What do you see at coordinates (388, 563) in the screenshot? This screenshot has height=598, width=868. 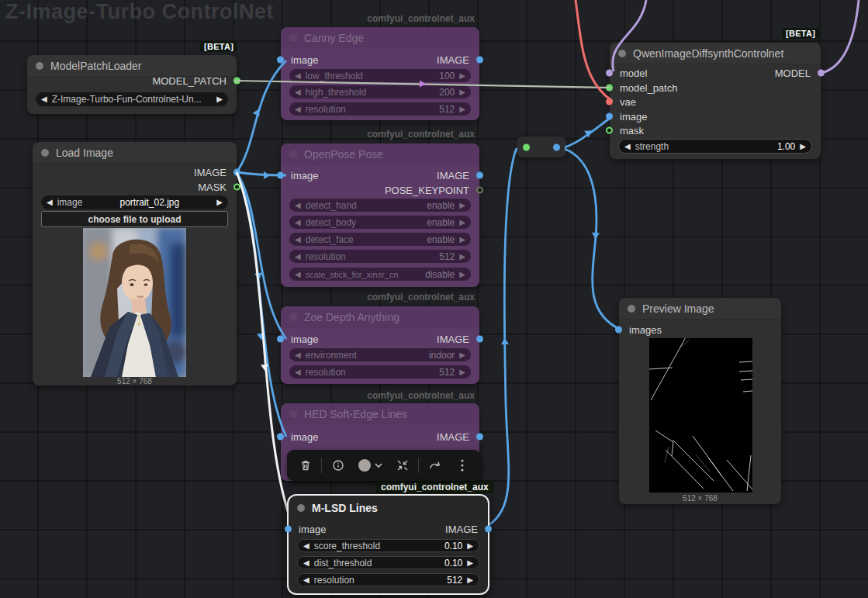 I see `dist-threshold-widget: ◀ dist_threshold 0.10 ▶` at bounding box center [388, 563].